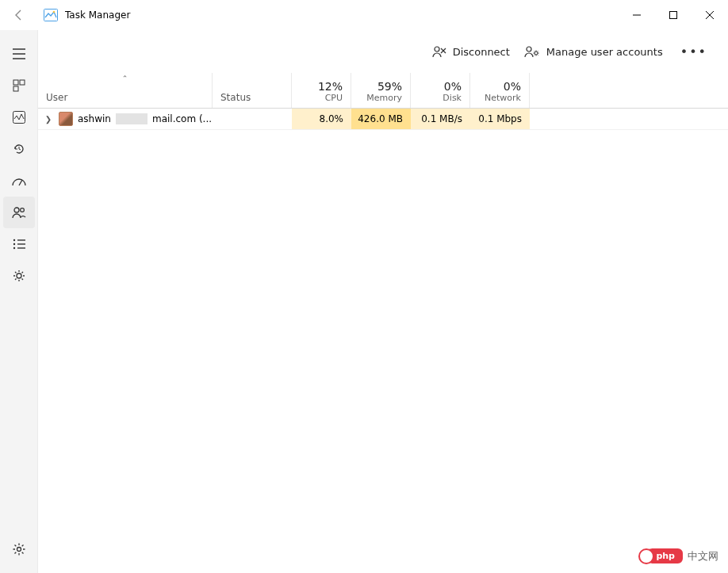 Image resolution: width=728 pixels, height=573 pixels. I want to click on cell-user: ❯ ashwin mail.com (..., so click(125, 119).